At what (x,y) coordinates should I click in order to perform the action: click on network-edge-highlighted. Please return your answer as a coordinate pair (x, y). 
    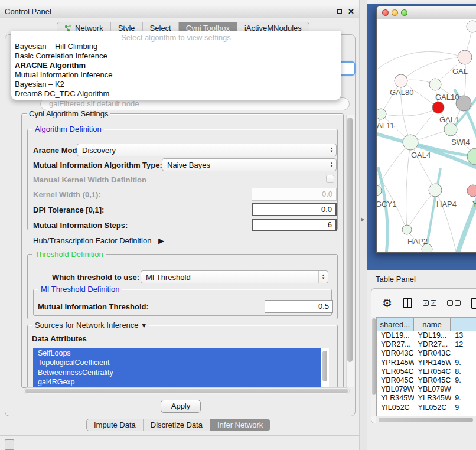
    Looking at the image, I should click on (383, 210).